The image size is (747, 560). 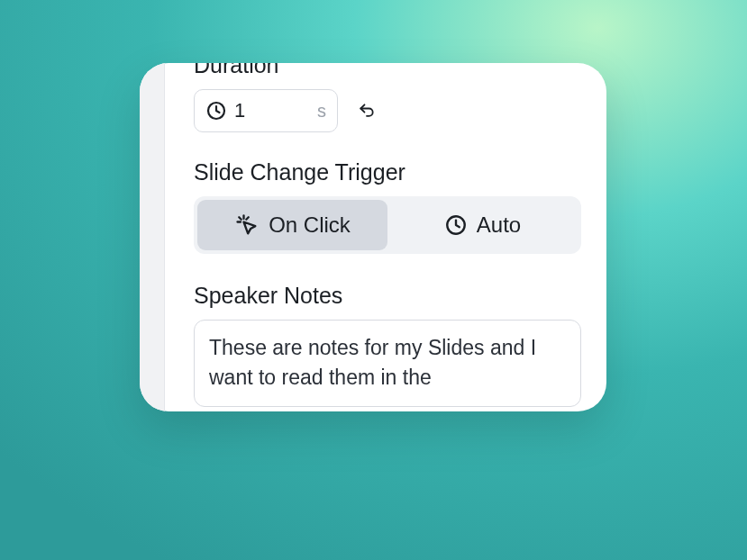 What do you see at coordinates (272, 111) in the screenshot?
I see `duration-value: 1` at bounding box center [272, 111].